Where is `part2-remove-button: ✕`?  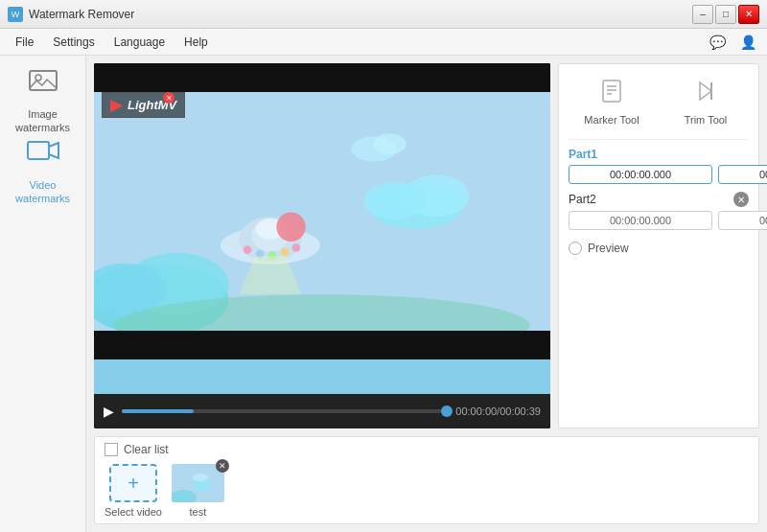 part2-remove-button: ✕ is located at coordinates (741, 199).